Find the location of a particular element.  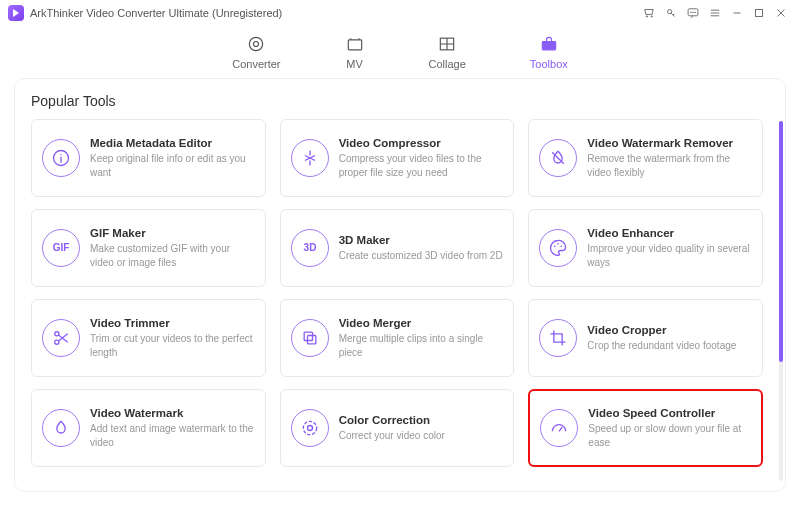

tool-title: Color Correction is located at coordinates (422, 420).